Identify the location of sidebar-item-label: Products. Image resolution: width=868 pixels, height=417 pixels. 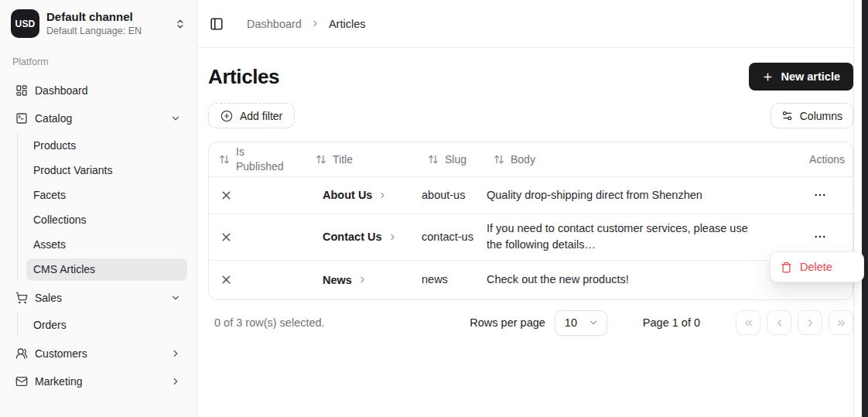
(54, 145).